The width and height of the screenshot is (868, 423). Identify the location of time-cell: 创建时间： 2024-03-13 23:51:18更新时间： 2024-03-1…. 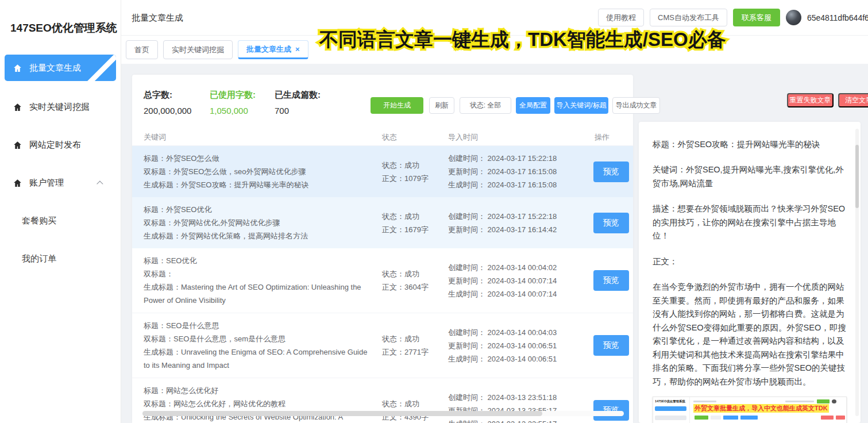
(518, 407).